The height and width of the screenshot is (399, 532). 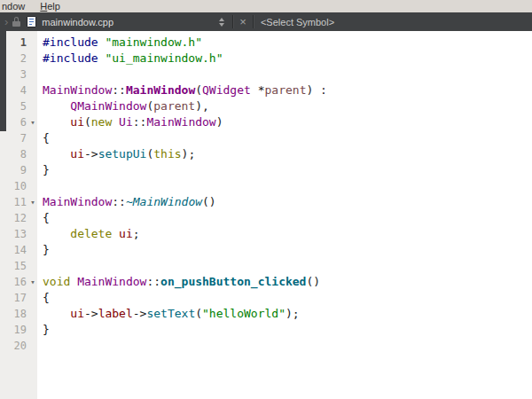 I want to click on code-text: delete ui;, so click(x=90, y=234).